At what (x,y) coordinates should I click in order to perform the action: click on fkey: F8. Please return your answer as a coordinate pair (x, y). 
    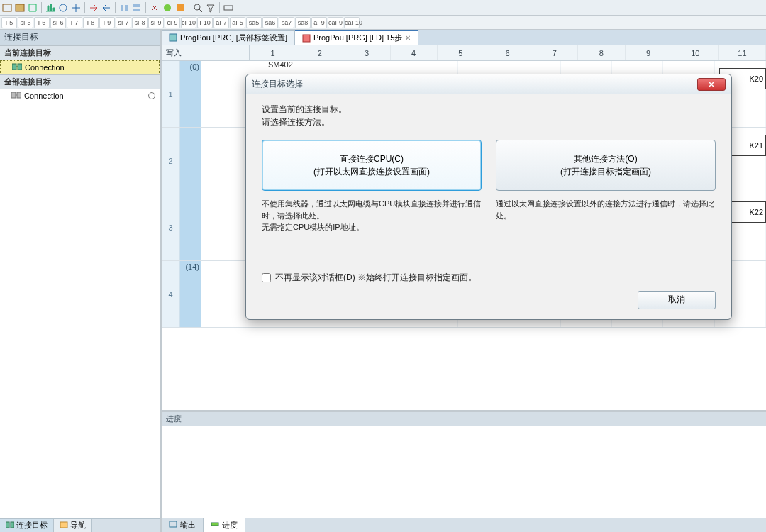
    Looking at the image, I should click on (91, 23).